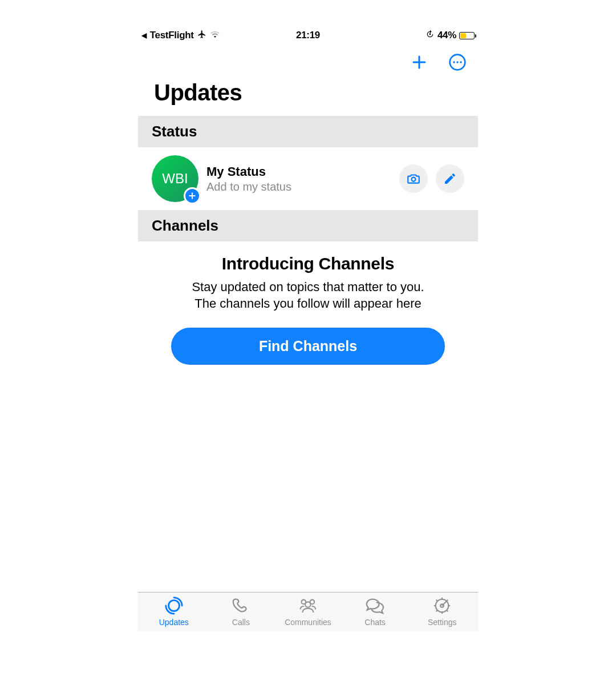 Image resolution: width=616 pixels, height=685 pixels. Describe the element at coordinates (308, 303) in the screenshot. I see `channels-intro: Introducing Channels Stay updated on top…` at that location.